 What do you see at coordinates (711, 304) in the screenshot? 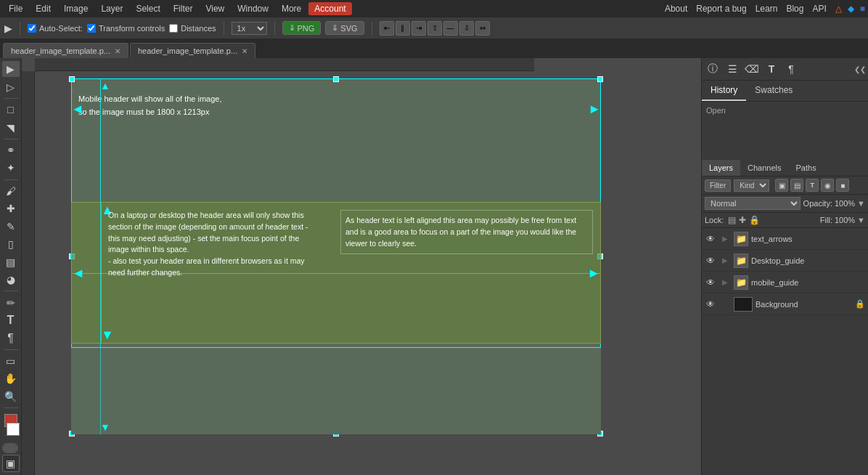
I see `layer-visibility-background: 👁` at bounding box center [711, 304].